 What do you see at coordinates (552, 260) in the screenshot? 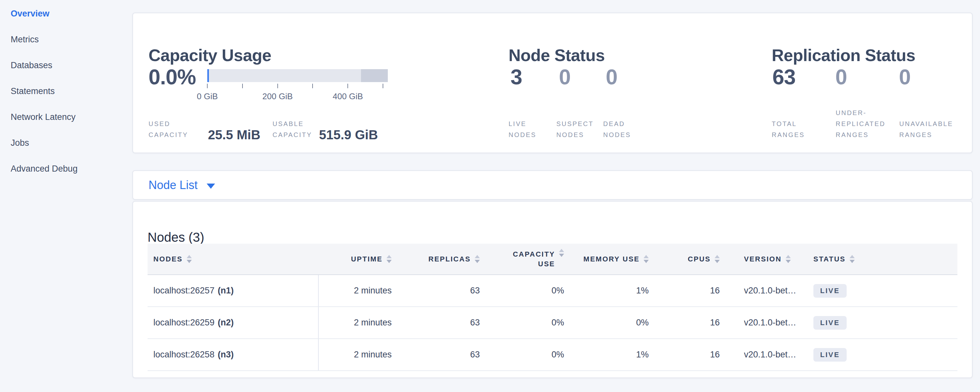
I see `nodes-table-header: NODES UPTIME REPLICAS CAPACITY USE MEMOR…` at bounding box center [552, 260].